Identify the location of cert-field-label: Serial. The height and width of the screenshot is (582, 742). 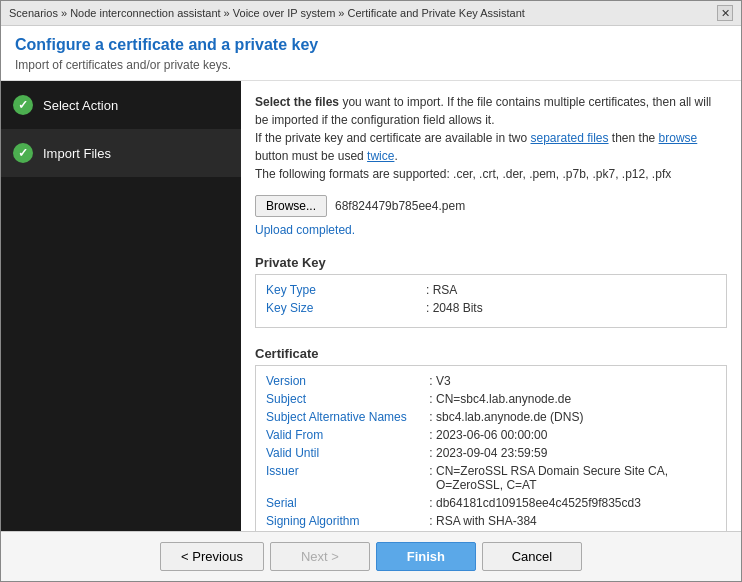
(346, 503).